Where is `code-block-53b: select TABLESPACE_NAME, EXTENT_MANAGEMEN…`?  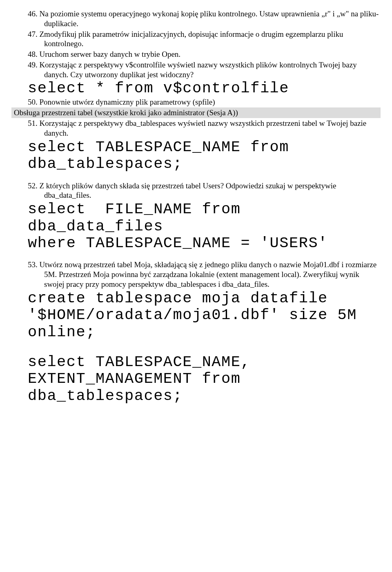 code-block-53b: select TABLESPACE_NAME, EXTENT_MANAGEMEN… is located at coordinates (196, 379).